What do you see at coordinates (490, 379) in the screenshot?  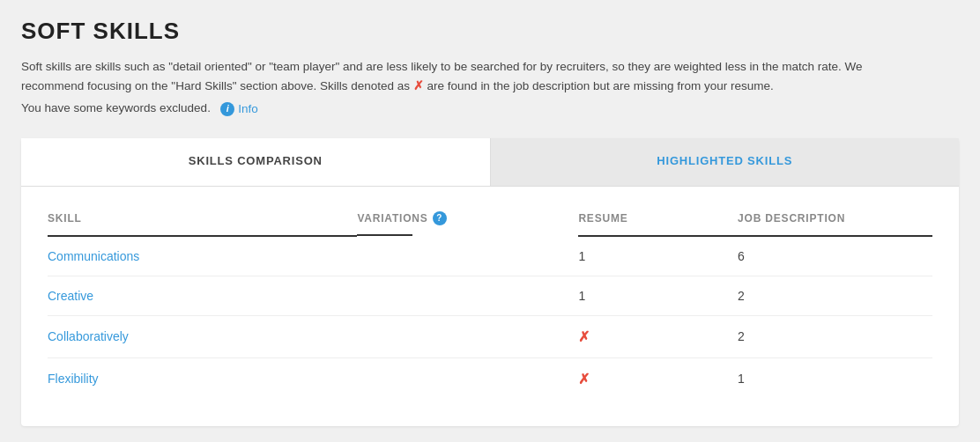 I see `table-row: Flexibility✗1` at bounding box center [490, 379].